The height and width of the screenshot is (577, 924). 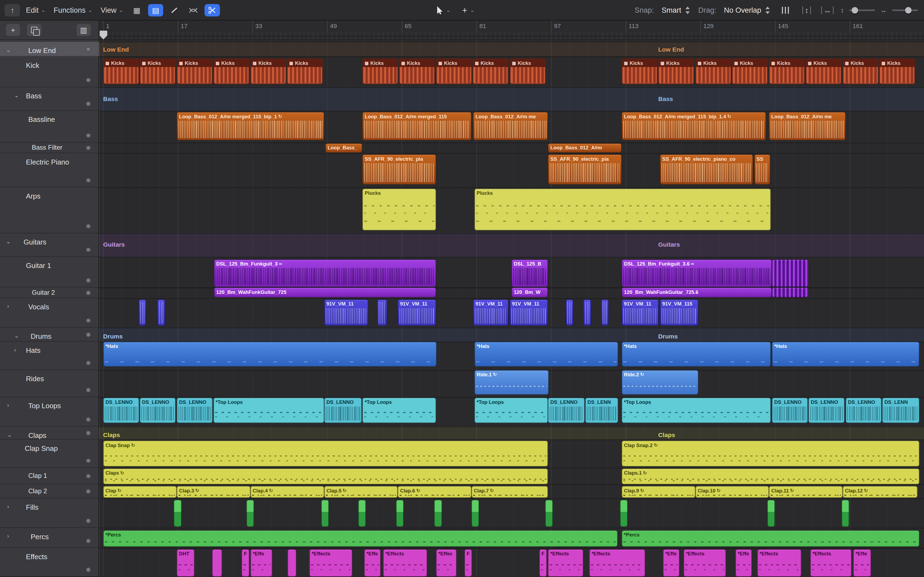 What do you see at coordinates (850, 27) in the screenshot?
I see `ruler-tick: 161` at bounding box center [850, 27].